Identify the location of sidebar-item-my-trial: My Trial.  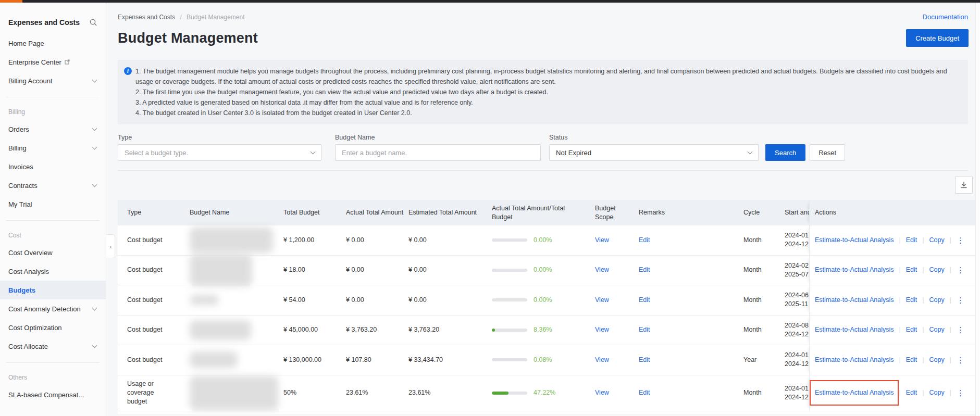
(53, 204).